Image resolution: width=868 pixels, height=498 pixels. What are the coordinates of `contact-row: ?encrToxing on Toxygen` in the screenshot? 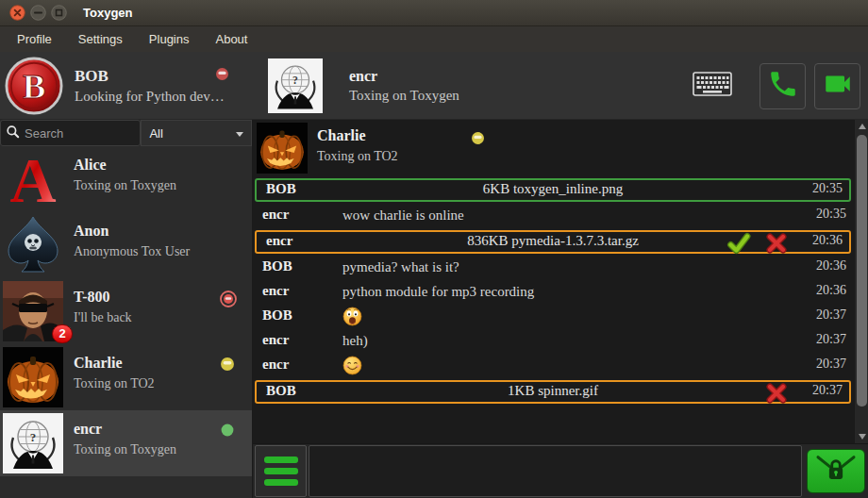 It's located at (126, 443).